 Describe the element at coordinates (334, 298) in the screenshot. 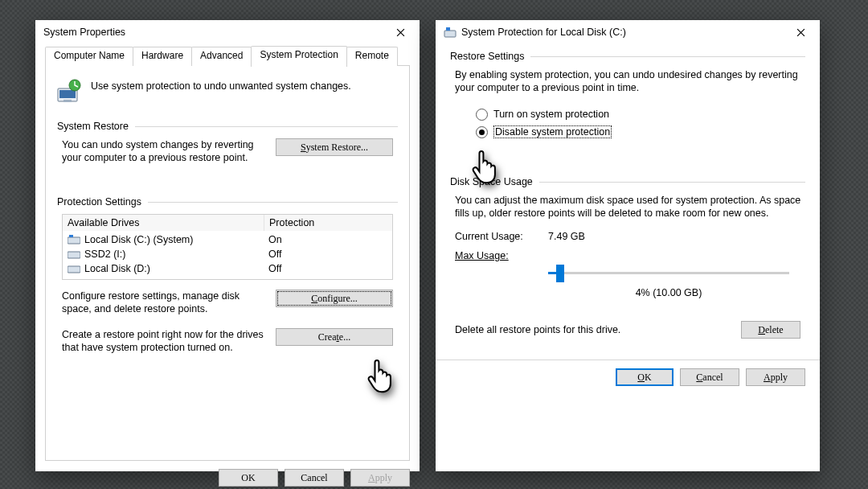

I see `configure-button: Configure...` at that location.